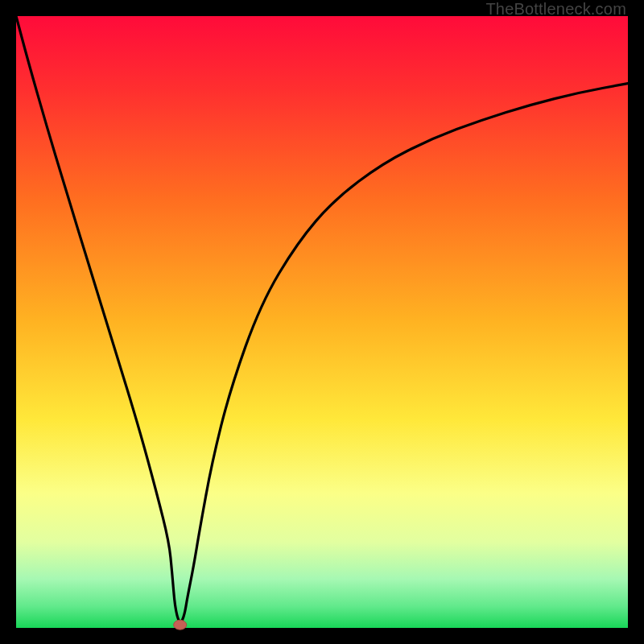 Image resolution: width=644 pixels, height=644 pixels. I want to click on optimum-marker, so click(180, 625).